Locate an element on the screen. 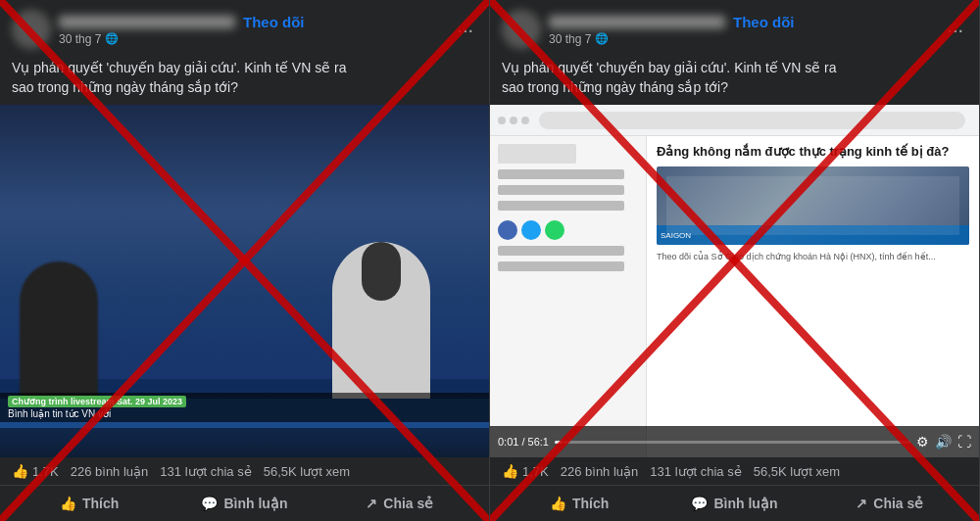 This screenshot has height=521, width=980. views-count-right: 56,5K lượt xem is located at coordinates (797, 472).